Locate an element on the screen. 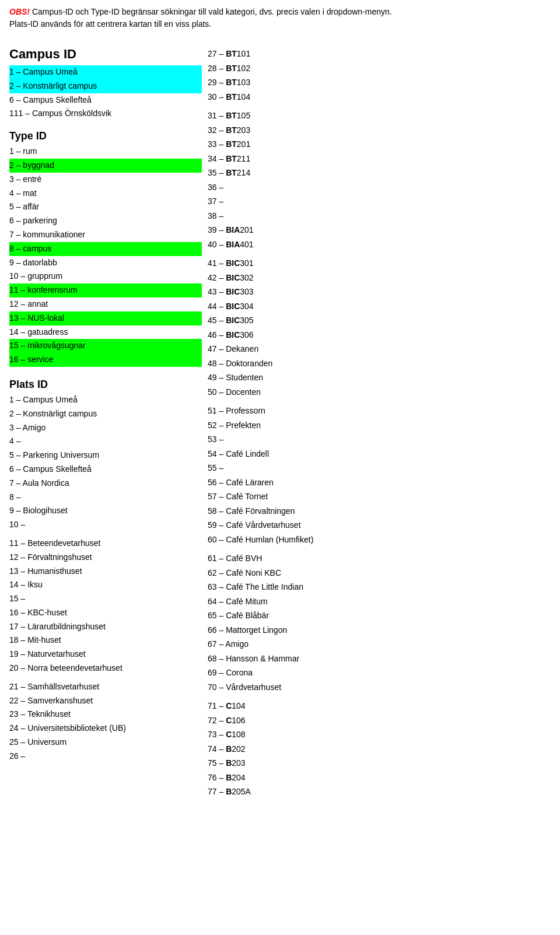 The width and height of the screenshot is (560, 935). list-item: 16 – KBC-huset is located at coordinates (106, 613).